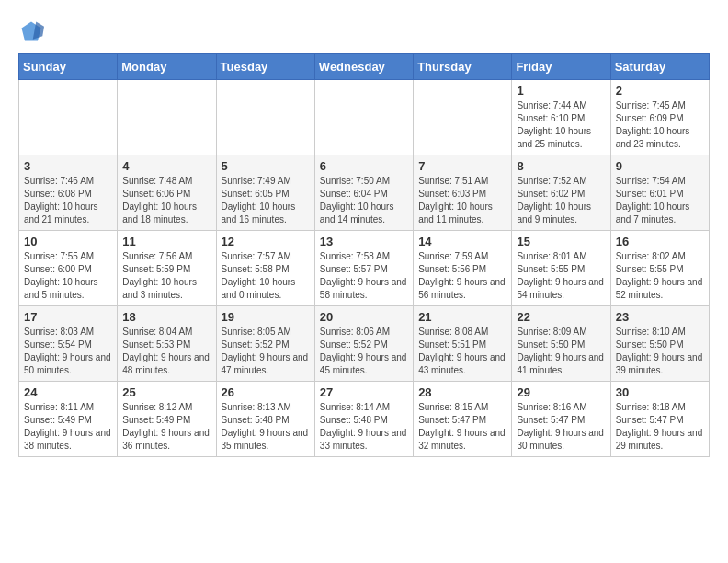 This screenshot has height=563, width=728. I want to click on day-cell: 13Sunrise: 7:58 AM Sunset: 5:57 PM Dayli…, so click(364, 269).